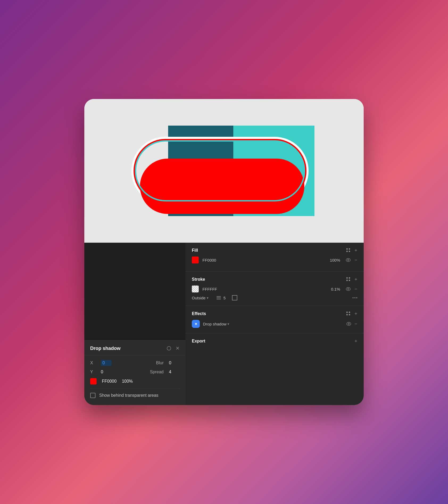 The image size is (448, 504). What do you see at coordinates (349, 250) in the screenshot?
I see `fill-grid-button` at bounding box center [349, 250].